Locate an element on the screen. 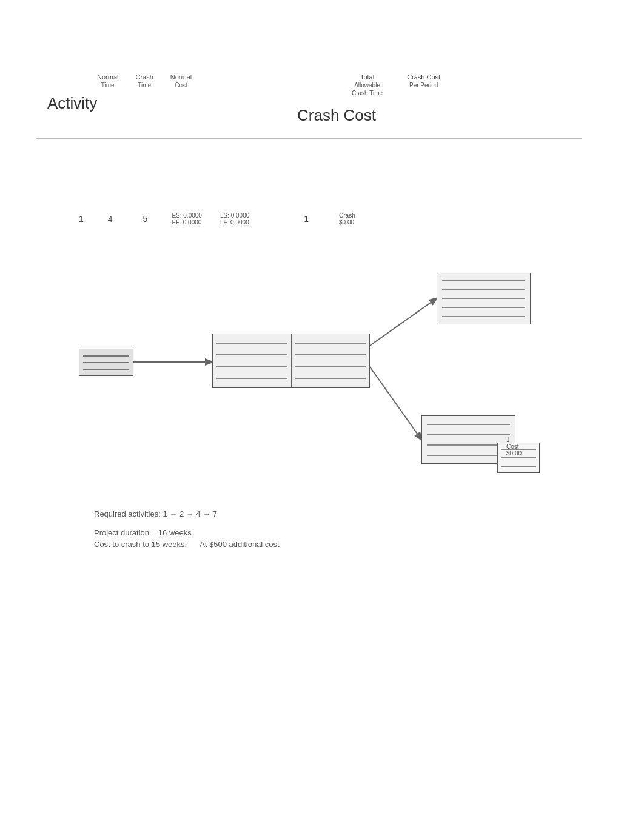 The height and width of the screenshot is (835, 644). row-col4: ES: 0.0000 EF: 0.0000 is located at coordinates (187, 219).